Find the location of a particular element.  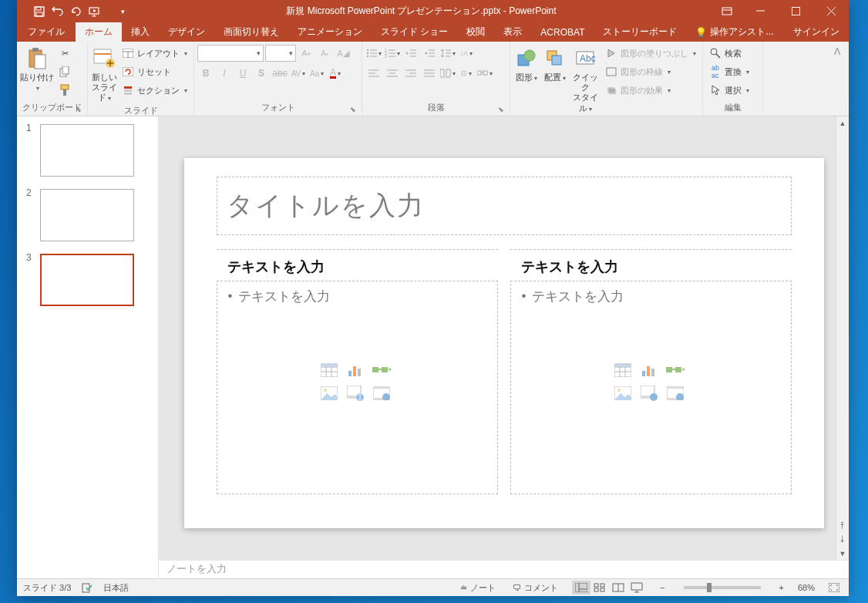

align-left-button is located at coordinates (374, 73).